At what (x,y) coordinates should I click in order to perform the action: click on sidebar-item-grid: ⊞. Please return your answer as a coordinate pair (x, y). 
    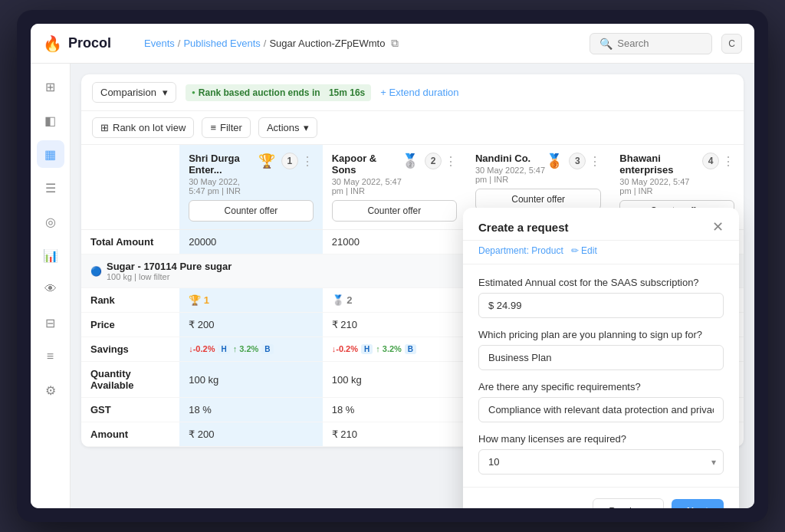
    Looking at the image, I should click on (51, 87).